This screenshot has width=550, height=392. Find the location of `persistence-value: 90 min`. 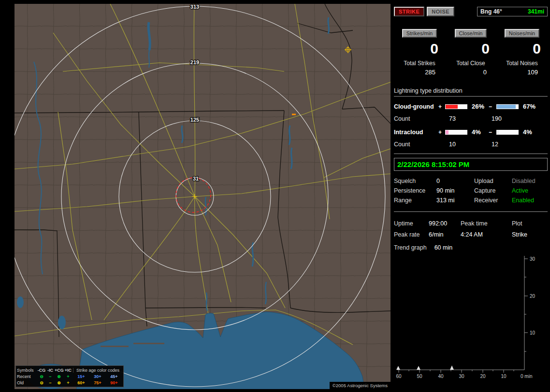

persistence-value: 90 min is located at coordinates (455, 191).